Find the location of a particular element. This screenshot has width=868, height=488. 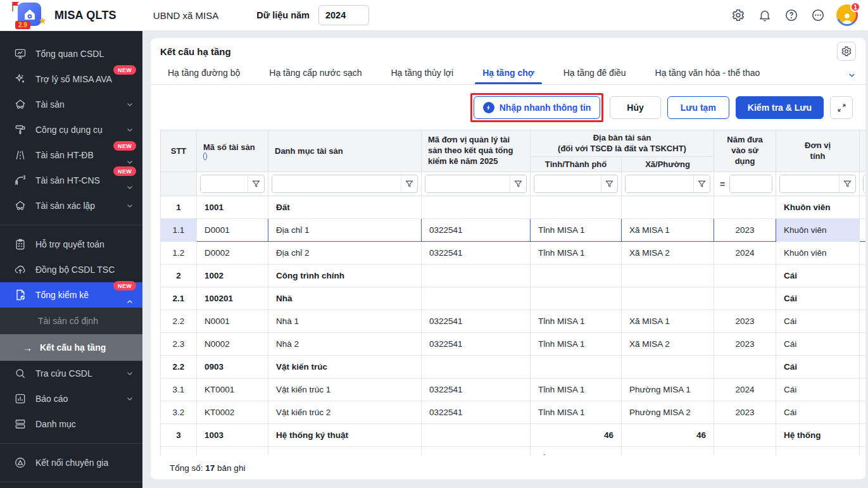

tab-ha-tang-van-hoa-the-thao: Hạ tầng văn hóa - thể thao is located at coordinates (708, 75).